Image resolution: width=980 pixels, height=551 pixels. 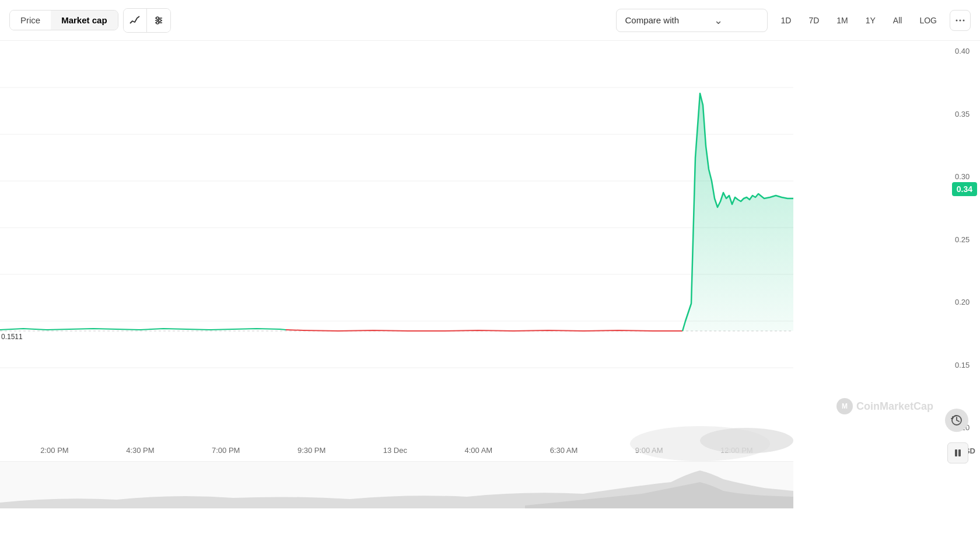 What do you see at coordinates (842, 20) in the screenshot?
I see `time-1m: 1M` at bounding box center [842, 20].